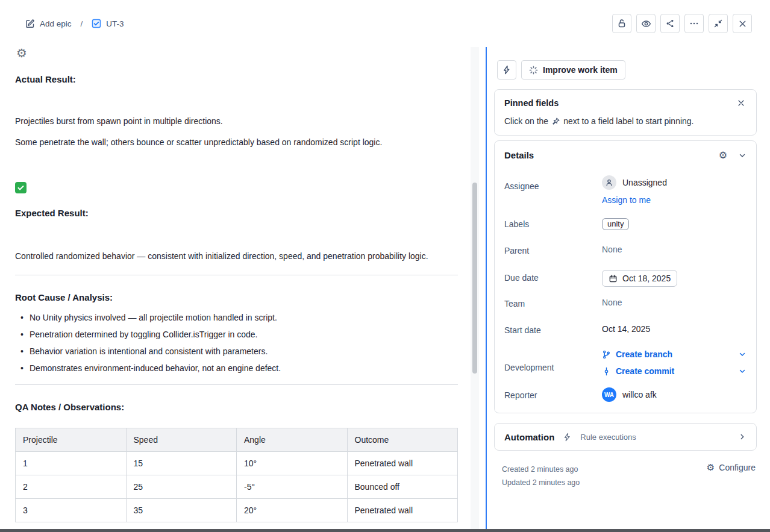 The width and height of the screenshot is (770, 532). I want to click on updated-timestamp: Updated 2 minutes ago, so click(541, 483).